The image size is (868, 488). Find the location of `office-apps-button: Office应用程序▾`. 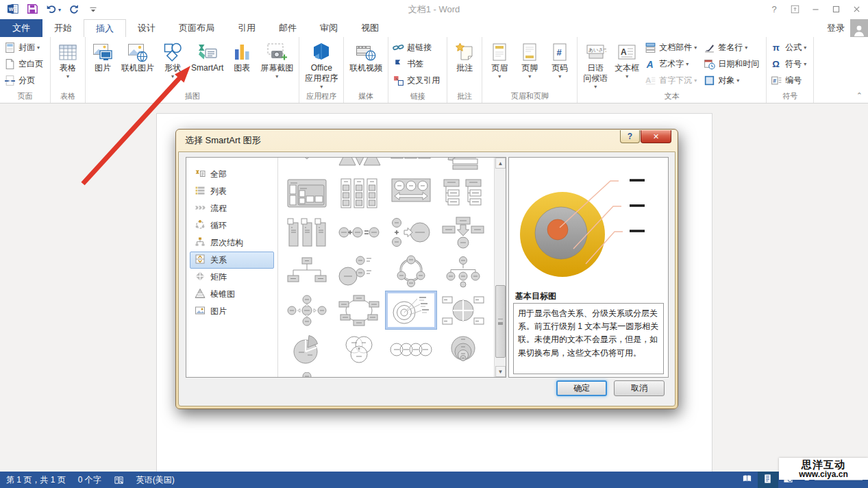

office-apps-button: Office应用程序▾ is located at coordinates (321, 65).